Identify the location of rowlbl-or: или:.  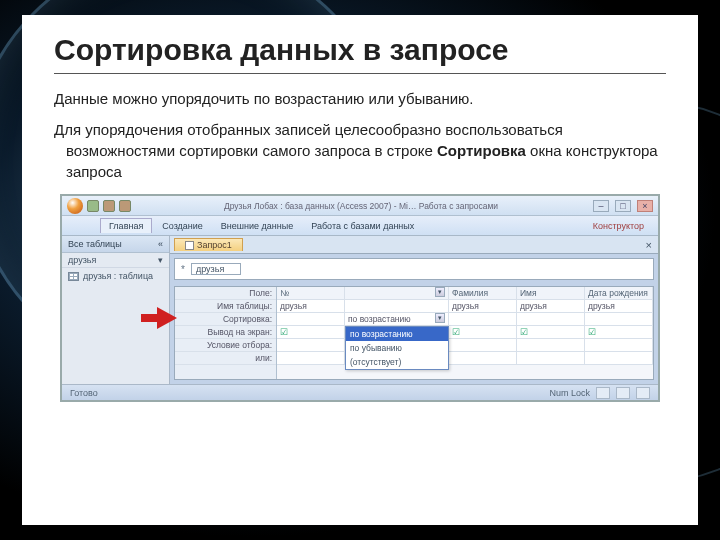
(226, 358).